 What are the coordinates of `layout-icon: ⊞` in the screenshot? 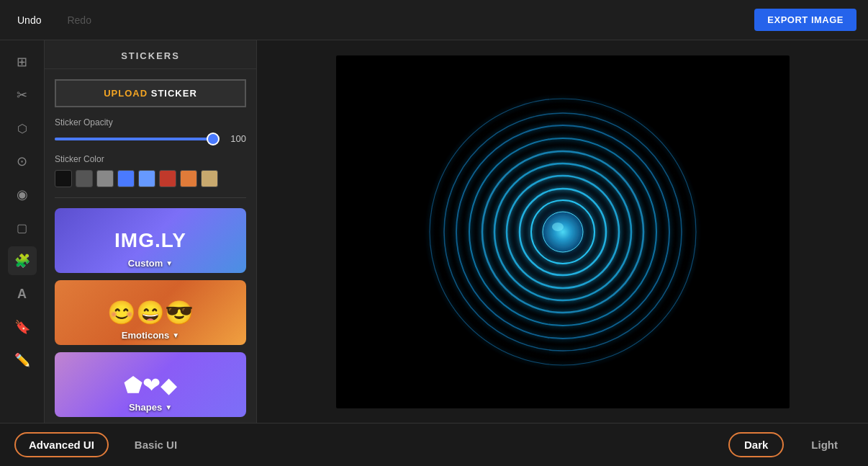 It's located at (22, 62).